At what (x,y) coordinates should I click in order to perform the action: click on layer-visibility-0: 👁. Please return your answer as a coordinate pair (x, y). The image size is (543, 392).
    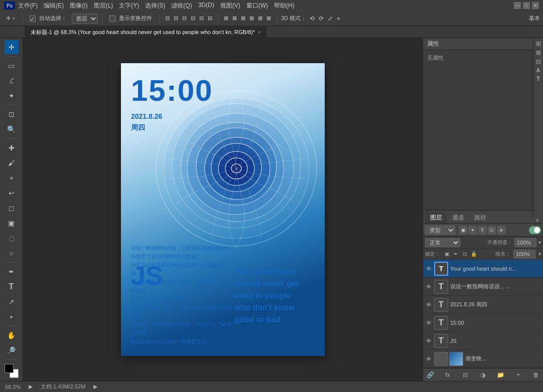
    Looking at the image, I should click on (429, 269).